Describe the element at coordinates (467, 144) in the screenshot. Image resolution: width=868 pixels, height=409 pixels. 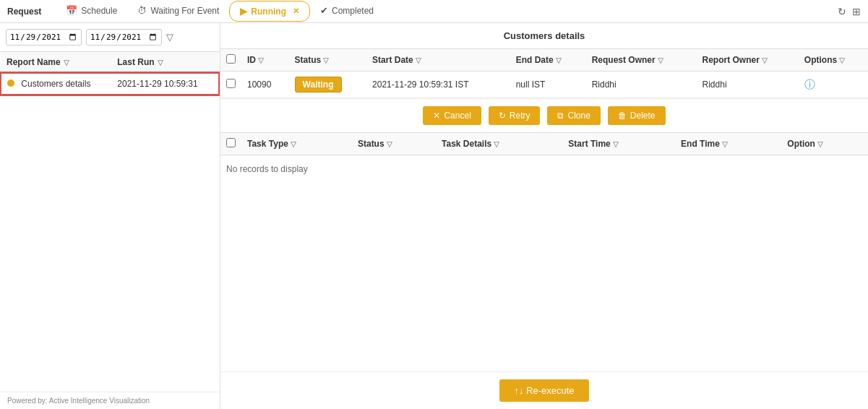
I see `bottom-task-details-label: Task Details` at that location.